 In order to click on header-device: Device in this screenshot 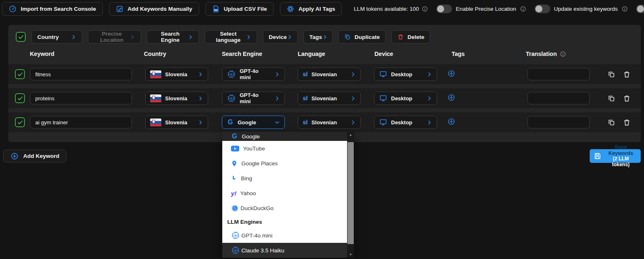, I will do `click(408, 54)`.